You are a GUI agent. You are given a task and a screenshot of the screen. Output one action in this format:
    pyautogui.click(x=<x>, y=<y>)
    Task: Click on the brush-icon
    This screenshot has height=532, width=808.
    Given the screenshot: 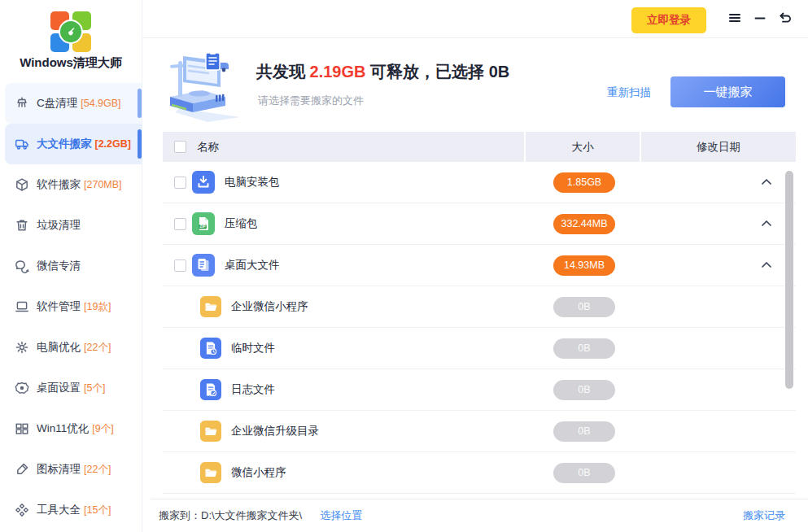 What is the action you would take?
    pyautogui.click(x=22, y=469)
    